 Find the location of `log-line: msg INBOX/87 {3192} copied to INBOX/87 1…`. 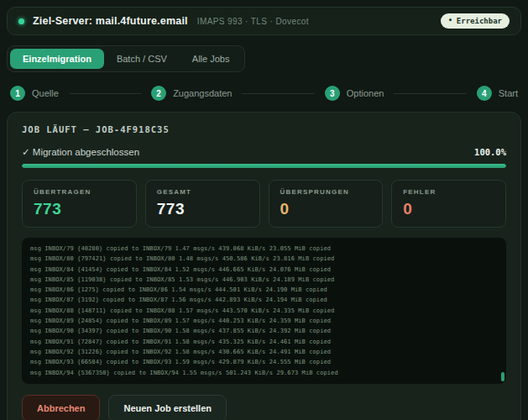

log-line: msg INBOX/87 {3192} copied to INBOX/87 1… is located at coordinates (264, 300).